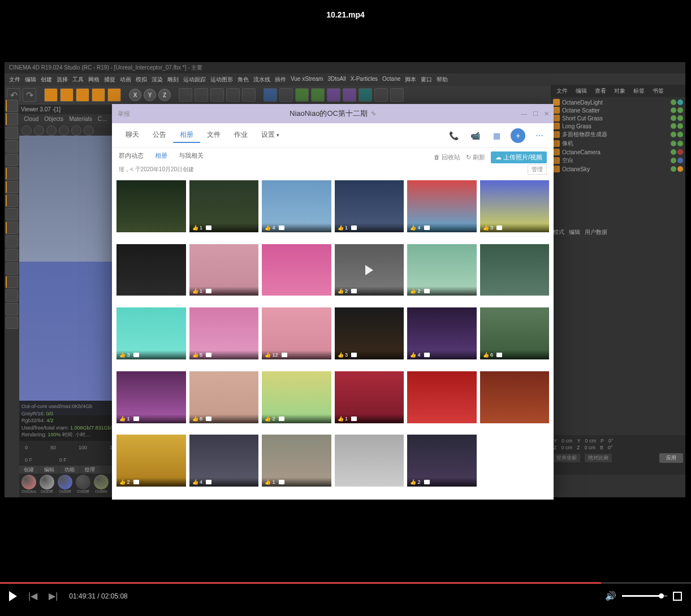  Describe the element at coordinates (83, 95) in the screenshot. I see `rotate-tool` at that location.